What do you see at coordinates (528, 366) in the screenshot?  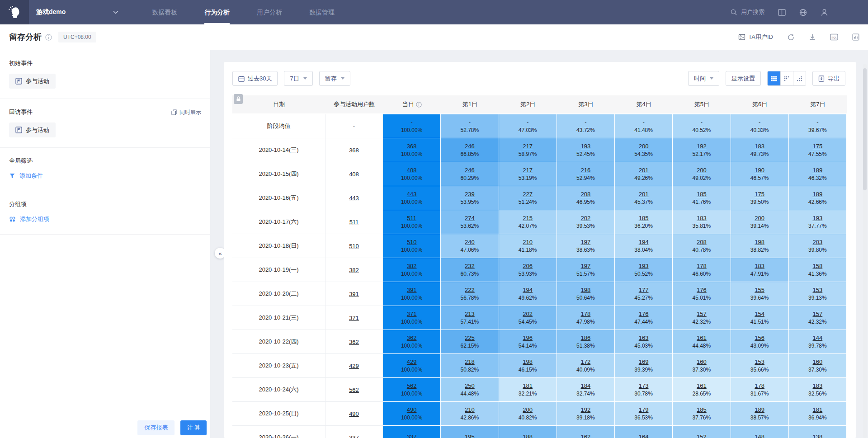 I see `retention-cell: 19846.15%` at bounding box center [528, 366].